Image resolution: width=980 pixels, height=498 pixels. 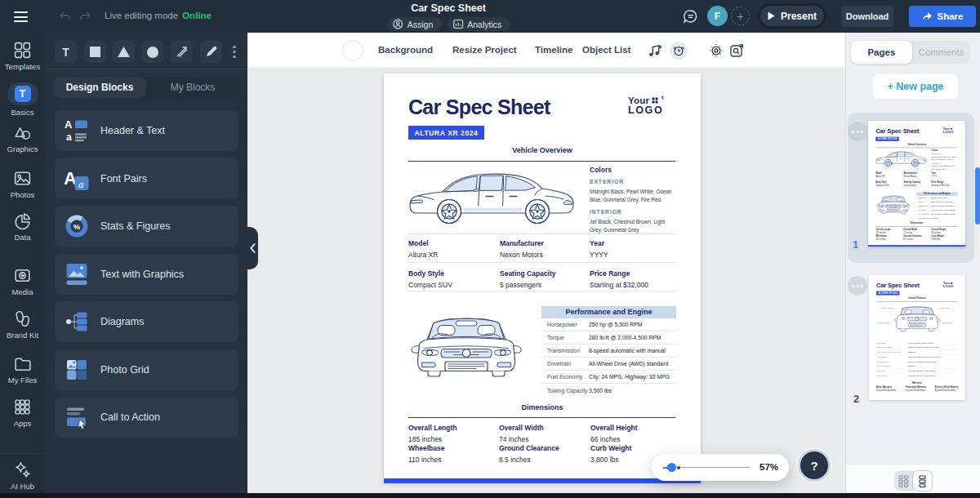 What do you see at coordinates (21, 16) in the screenshot?
I see `menu-icon` at bounding box center [21, 16].